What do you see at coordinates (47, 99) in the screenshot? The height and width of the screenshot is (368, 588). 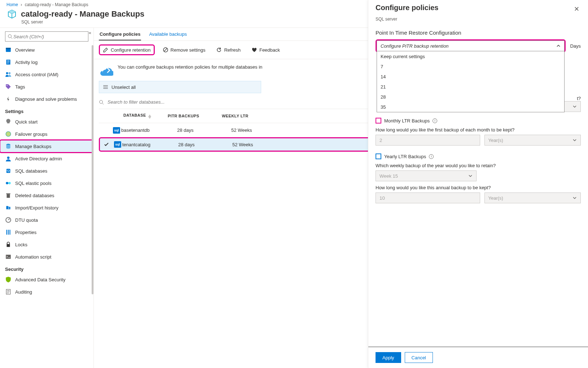 I see `nav-diagnose: Diagnose and solve problems` at bounding box center [47, 99].